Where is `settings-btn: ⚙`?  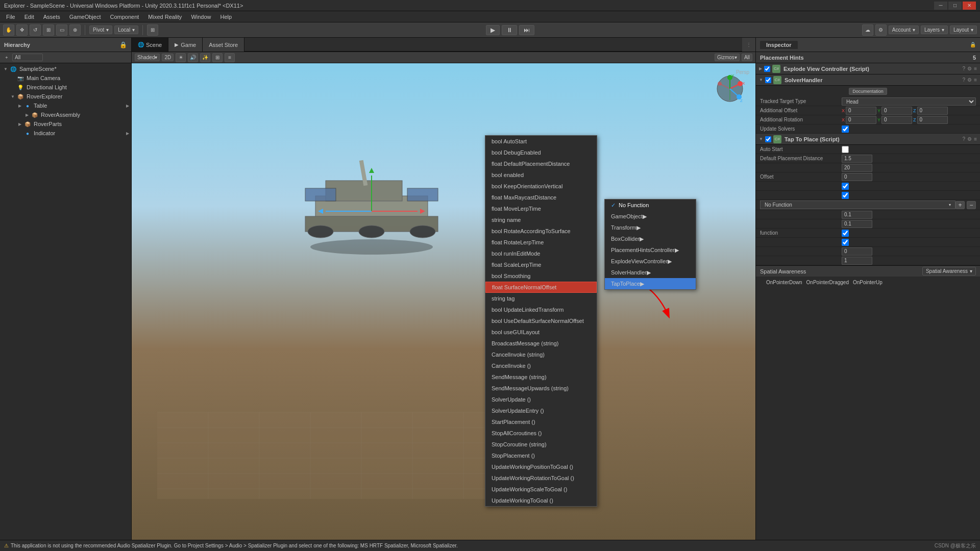
settings-btn: ⚙ is located at coordinates (881, 30).